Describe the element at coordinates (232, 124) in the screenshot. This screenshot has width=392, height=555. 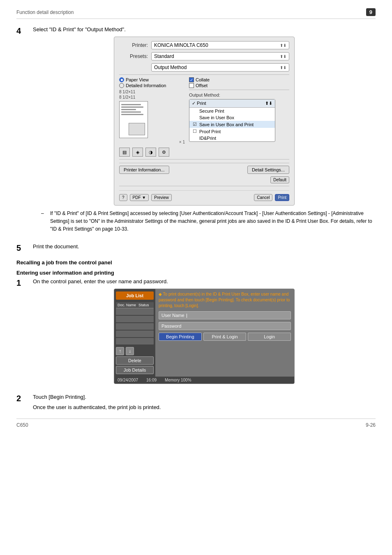
I see `output-item-save-userbox-print: ☑ Save in User Box and Print` at that location.